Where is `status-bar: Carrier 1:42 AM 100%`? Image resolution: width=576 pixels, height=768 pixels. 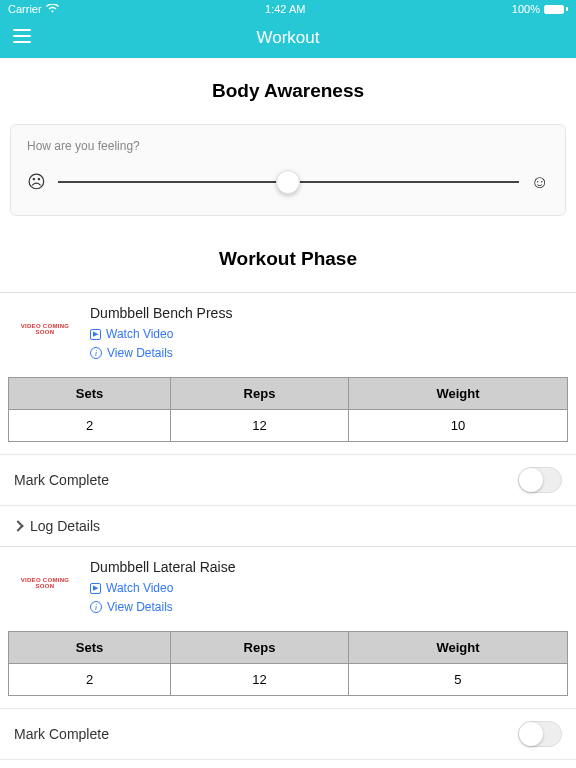 status-bar: Carrier 1:42 AM 100% is located at coordinates (288, 9).